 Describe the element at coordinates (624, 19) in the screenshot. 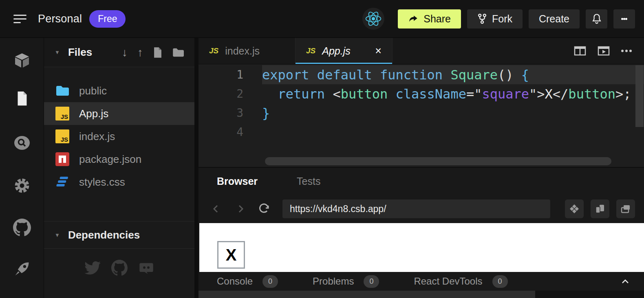

I see `more-options-button` at that location.